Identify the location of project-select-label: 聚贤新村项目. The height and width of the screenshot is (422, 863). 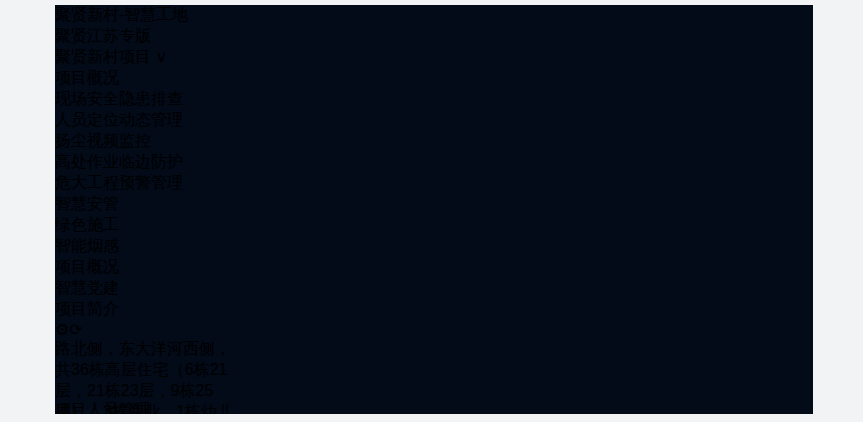
(103, 56).